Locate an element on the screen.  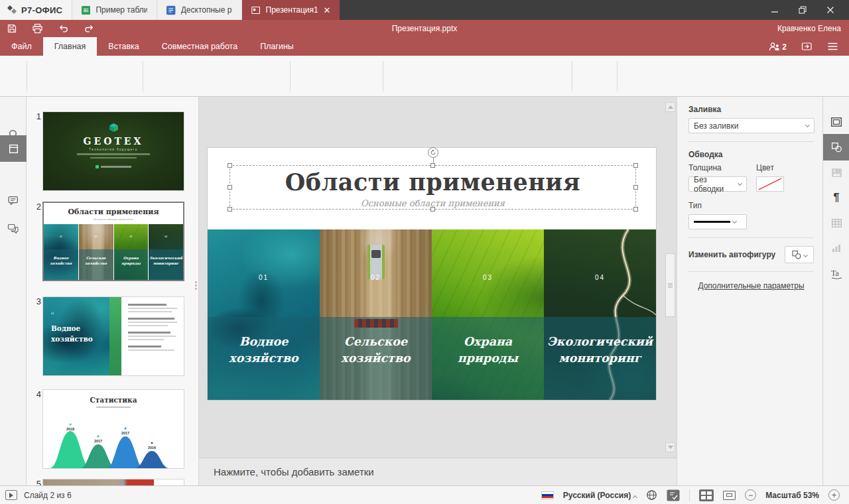
resize-handle-sw is located at coordinates (229, 210).